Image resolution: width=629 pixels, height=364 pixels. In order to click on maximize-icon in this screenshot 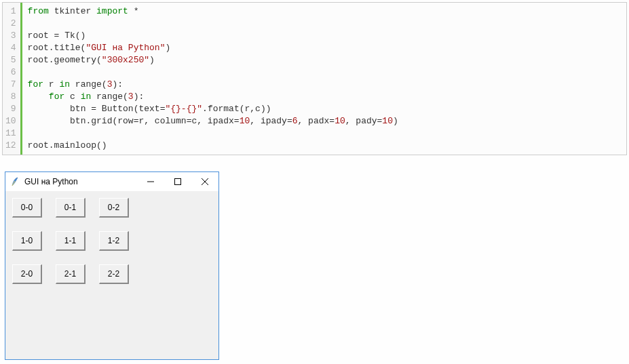, I will do `click(178, 182)`.